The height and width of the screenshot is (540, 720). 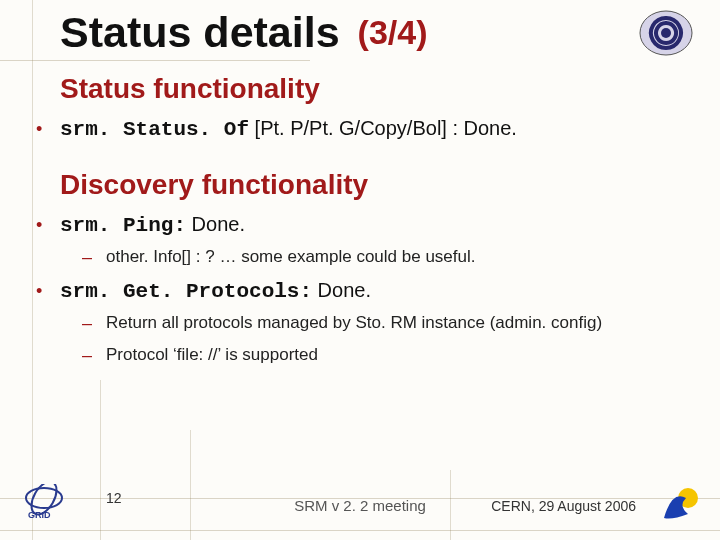 I want to click on swirl-icon, so click(x=666, y=33).